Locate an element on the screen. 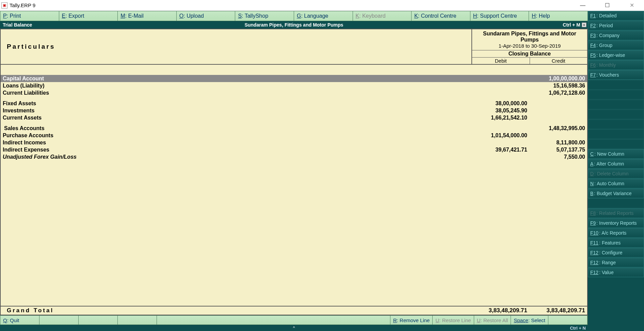  debit-value: 1,66,21,542.10 is located at coordinates (500, 118).